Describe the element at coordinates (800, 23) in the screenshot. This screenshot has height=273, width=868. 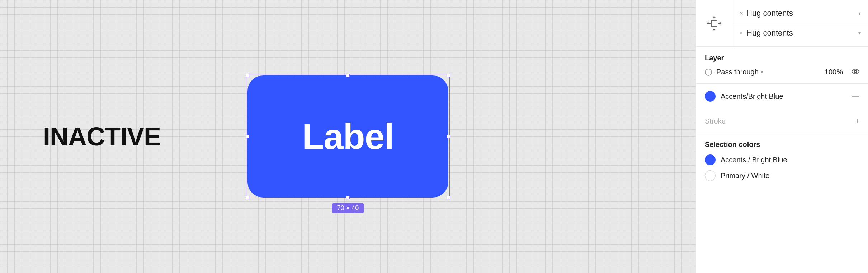
I see `hug-contents-section: ✕ Hug contents ▾ ✕ Hug contents ▾` at that location.